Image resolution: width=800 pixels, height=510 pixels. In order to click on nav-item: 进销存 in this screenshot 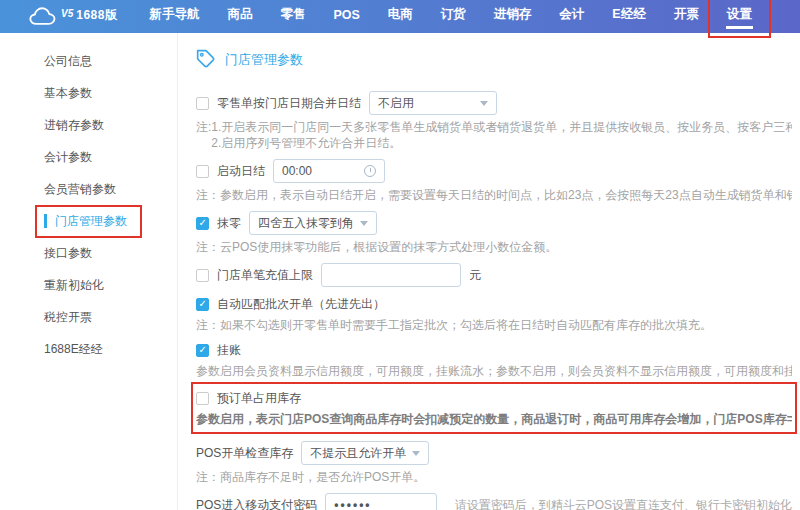, I will do `click(513, 16)`.